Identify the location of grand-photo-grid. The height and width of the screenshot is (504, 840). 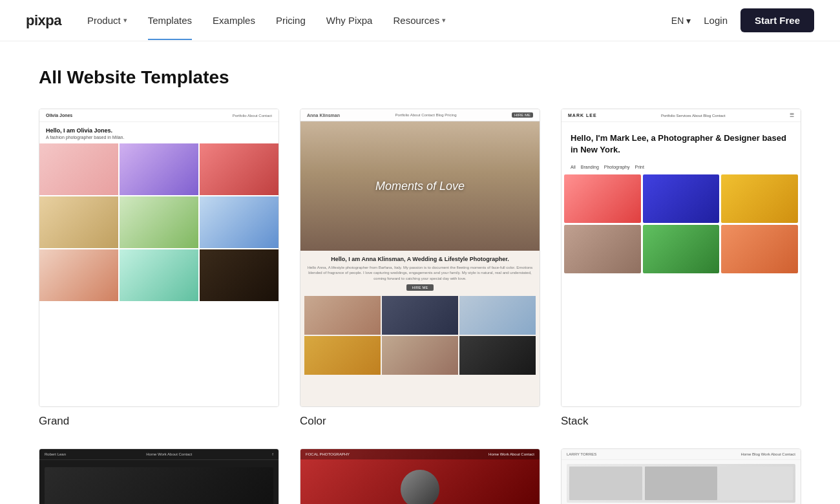
(159, 275).